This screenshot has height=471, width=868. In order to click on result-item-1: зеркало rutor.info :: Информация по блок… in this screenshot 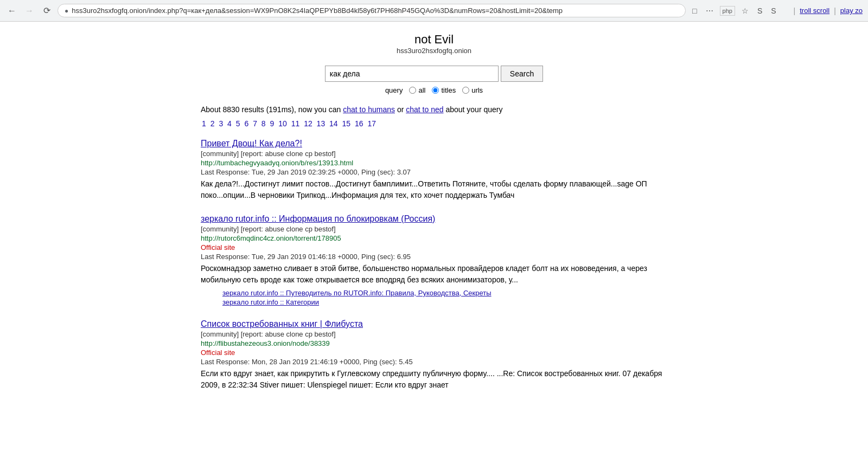, I will do `click(434, 260)`.